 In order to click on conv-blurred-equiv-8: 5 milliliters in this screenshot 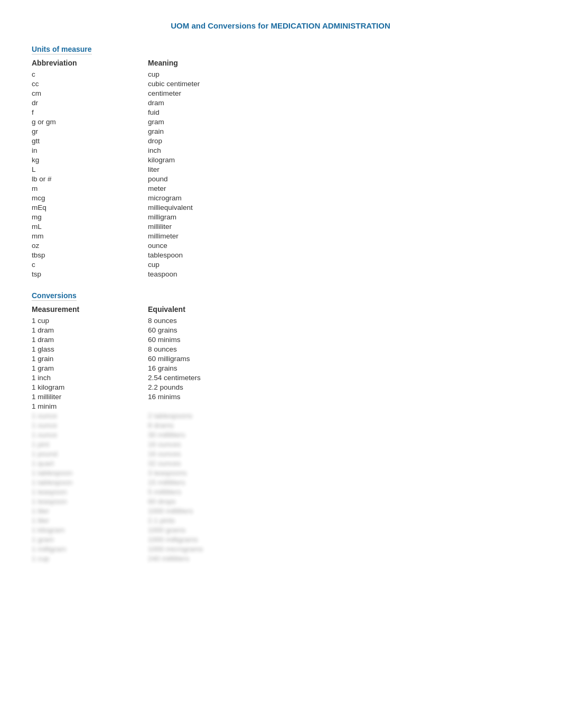, I will do `click(339, 492)`.